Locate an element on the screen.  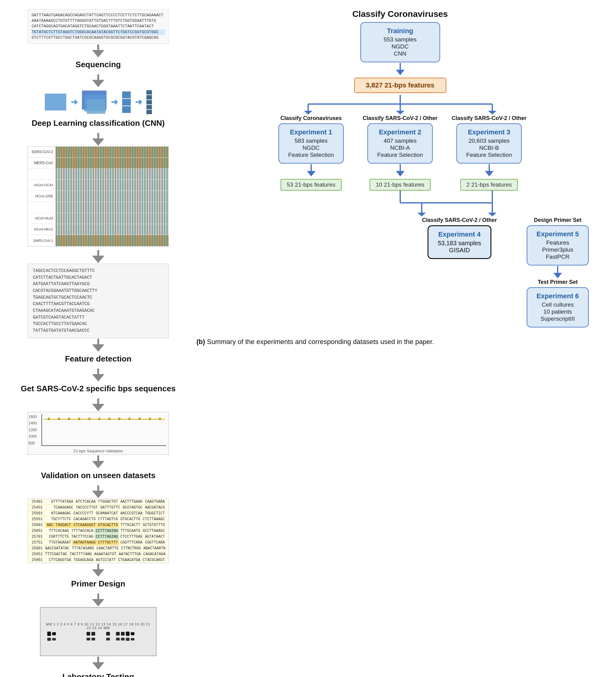
exp6-line-3: SuperscriptIII is located at coordinates (558, 319).